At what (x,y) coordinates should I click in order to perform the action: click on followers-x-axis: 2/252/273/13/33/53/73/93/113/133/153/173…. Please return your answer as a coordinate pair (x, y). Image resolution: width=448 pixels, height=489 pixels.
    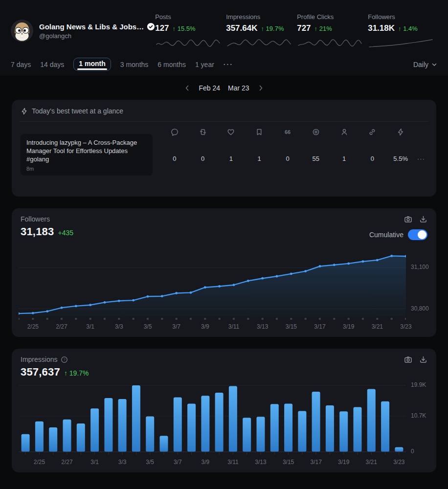
    Looking at the image, I should click on (212, 327).